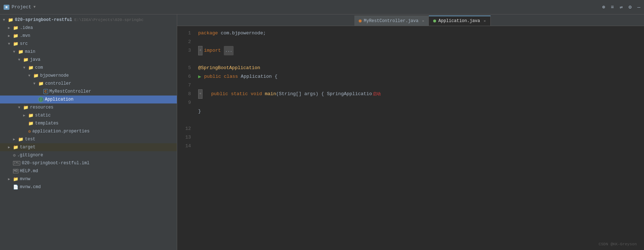 The height and width of the screenshot is (250, 644). I want to click on main-label: main, so click(30, 52).